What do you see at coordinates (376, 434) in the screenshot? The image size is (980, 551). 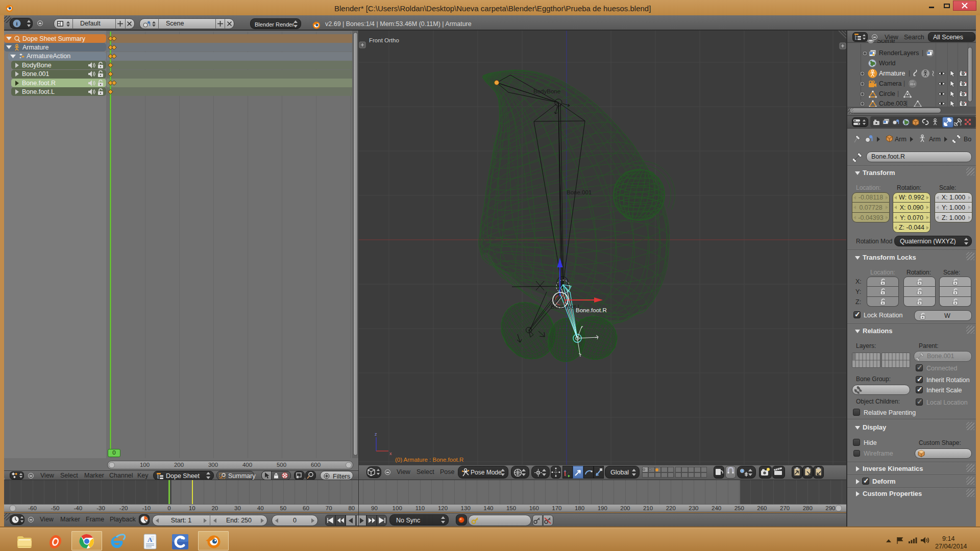 I see `svg-text: z` at bounding box center [376, 434].